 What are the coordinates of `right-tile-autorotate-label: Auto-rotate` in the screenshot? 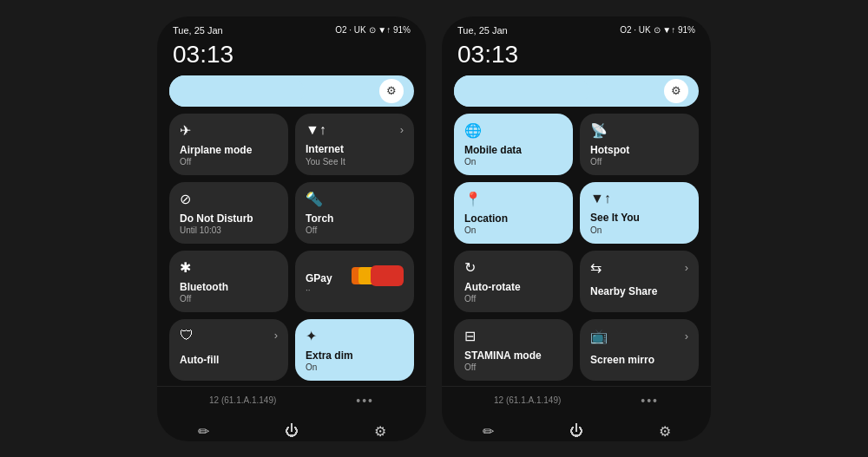 It's located at (514, 287).